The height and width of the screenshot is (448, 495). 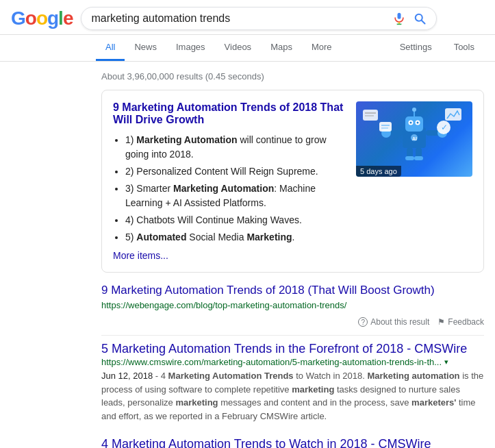 What do you see at coordinates (31, 18) in the screenshot?
I see `logo-o1: o` at bounding box center [31, 18].